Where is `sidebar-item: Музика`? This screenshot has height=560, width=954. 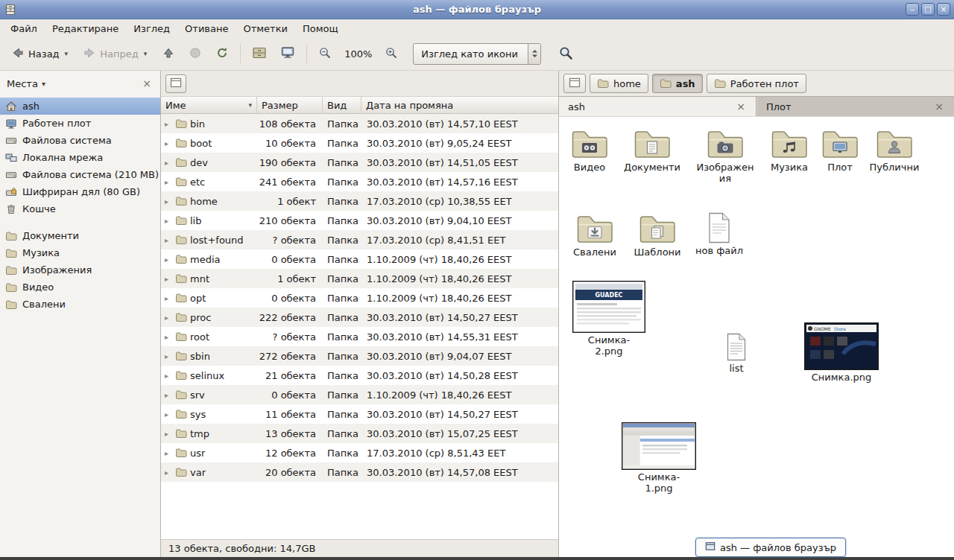
sidebar-item: Музика is located at coordinates (80, 253).